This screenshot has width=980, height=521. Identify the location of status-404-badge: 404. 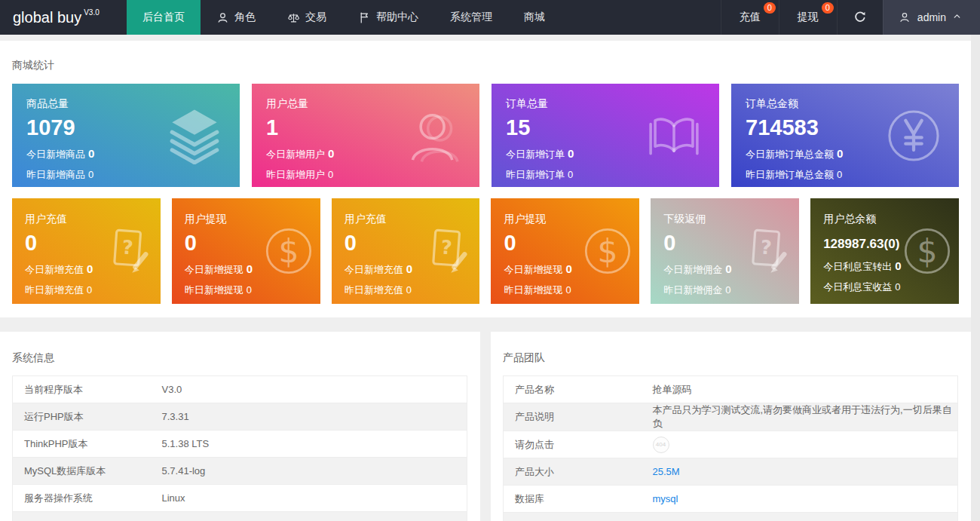
(661, 445).